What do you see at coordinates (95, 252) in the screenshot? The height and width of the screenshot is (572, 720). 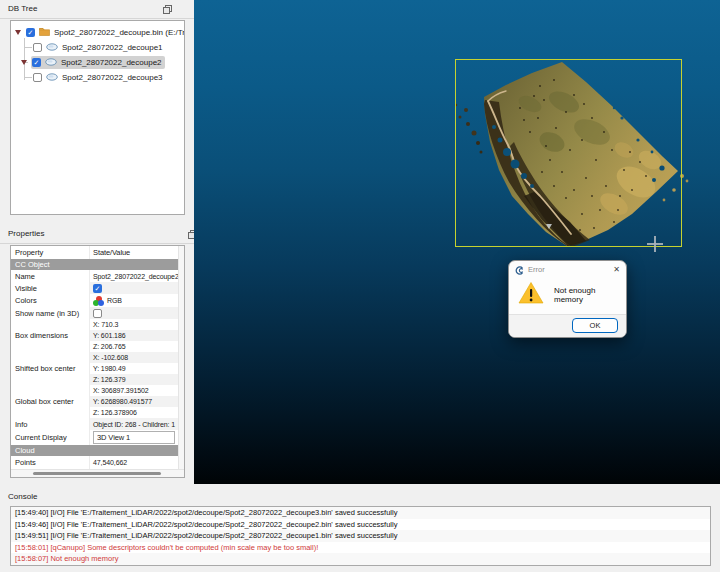 I see `properties-column-headers: Property State/Value` at bounding box center [95, 252].